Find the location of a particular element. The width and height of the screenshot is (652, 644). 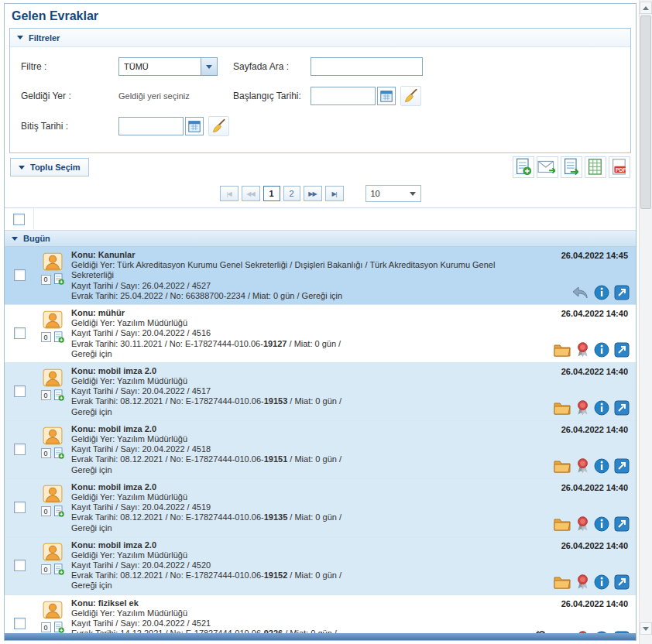

baslangic-clear-button is located at coordinates (410, 96).